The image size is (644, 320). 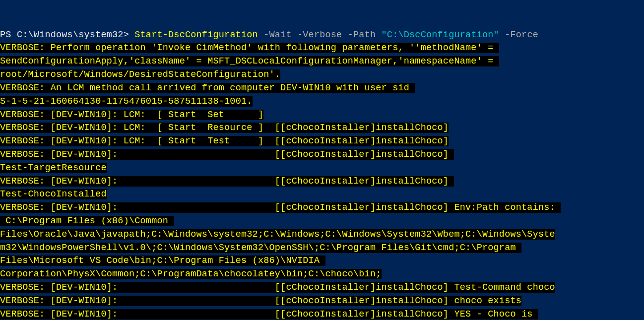 What do you see at coordinates (54, 194) in the screenshot?
I see `verbose-line: Test-ChocoInstalled` at bounding box center [54, 194].